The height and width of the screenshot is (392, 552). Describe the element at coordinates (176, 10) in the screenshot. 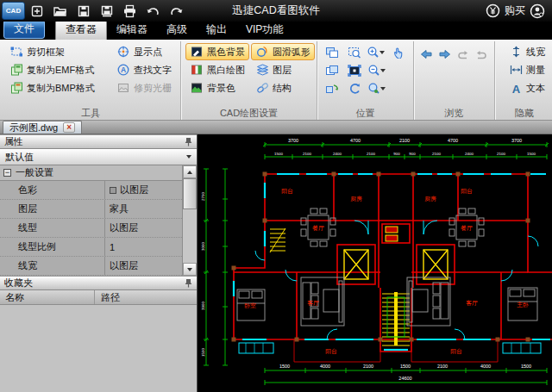

I see `redo-button` at that location.